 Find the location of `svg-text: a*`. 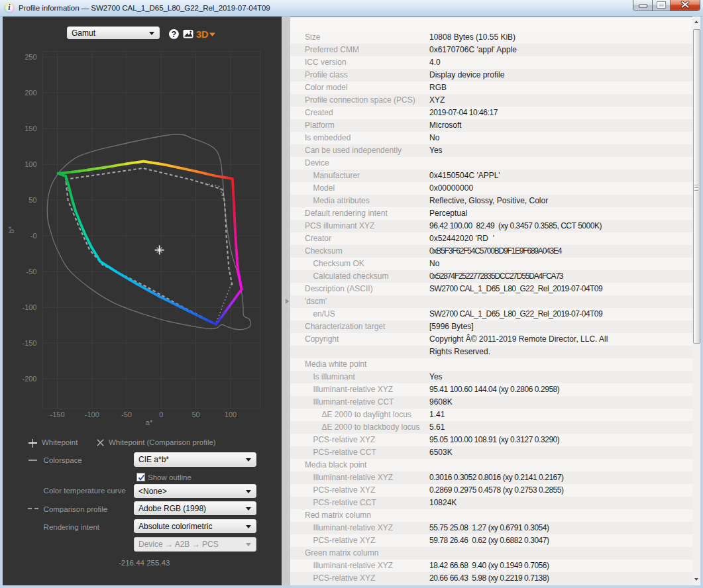

svg-text: a* is located at coordinates (150, 422).